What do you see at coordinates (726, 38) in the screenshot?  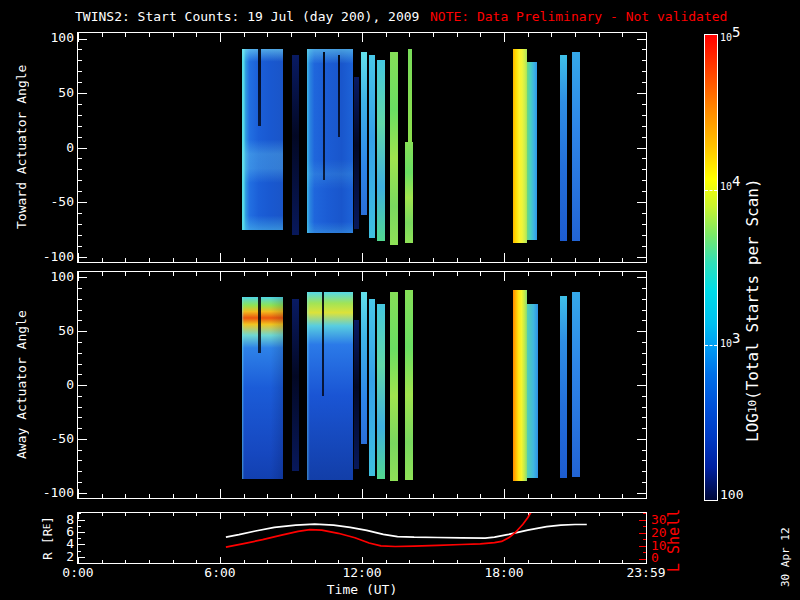 I see `colorbar-label-base: 10` at bounding box center [726, 38].